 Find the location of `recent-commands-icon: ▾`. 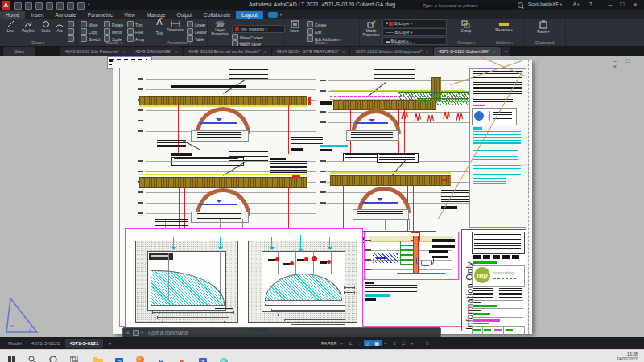

recent-commands-icon: ▾ is located at coordinates (142, 333).